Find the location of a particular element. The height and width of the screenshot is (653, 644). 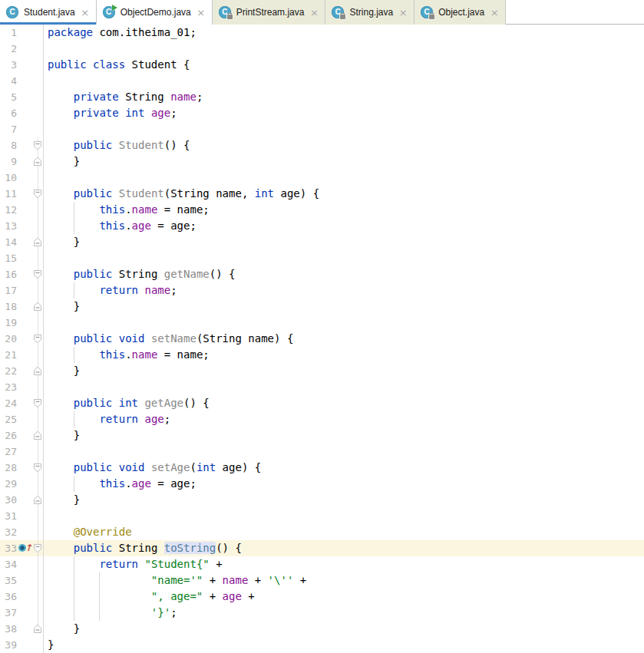

token-kw: private is located at coordinates (100, 97).